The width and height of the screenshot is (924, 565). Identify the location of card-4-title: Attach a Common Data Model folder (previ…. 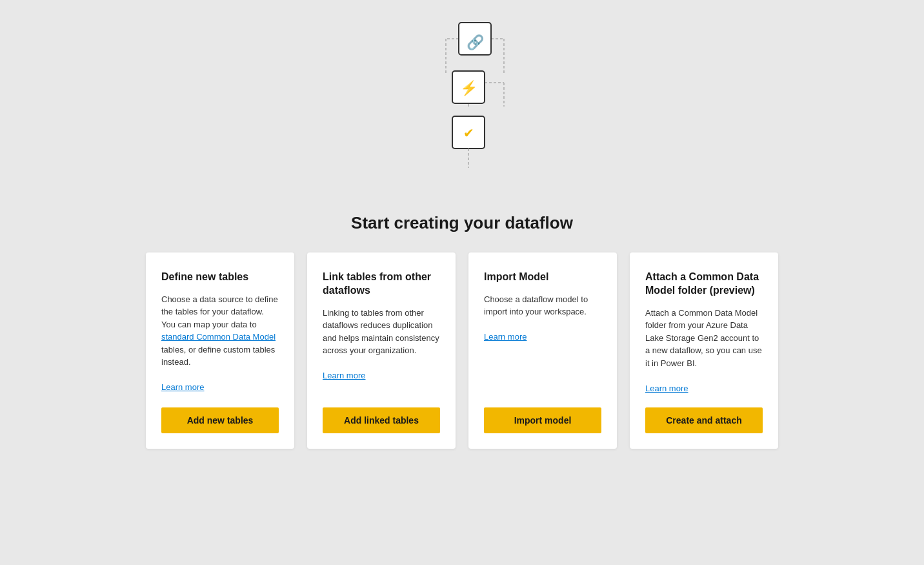
(704, 284).